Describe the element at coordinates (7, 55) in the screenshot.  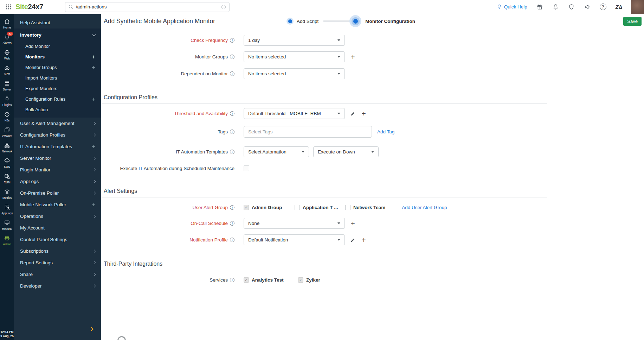
I see `rail-item-web: Web` at that location.